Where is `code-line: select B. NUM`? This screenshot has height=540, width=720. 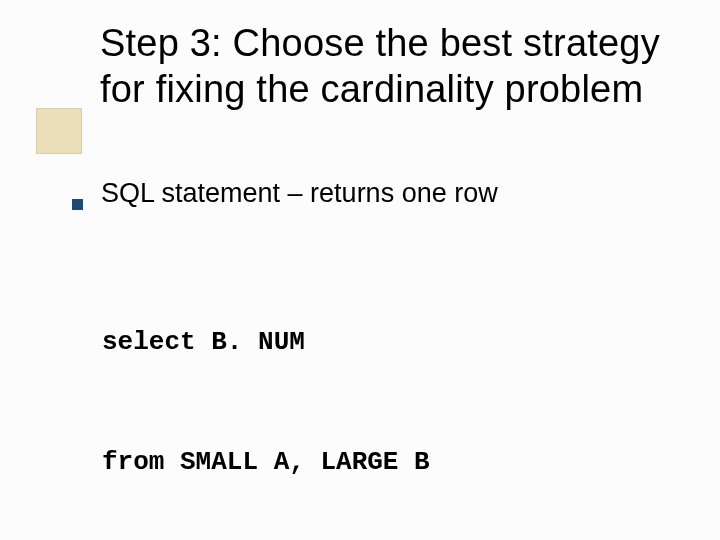
code-line: select B. NUM is located at coordinates (387, 342).